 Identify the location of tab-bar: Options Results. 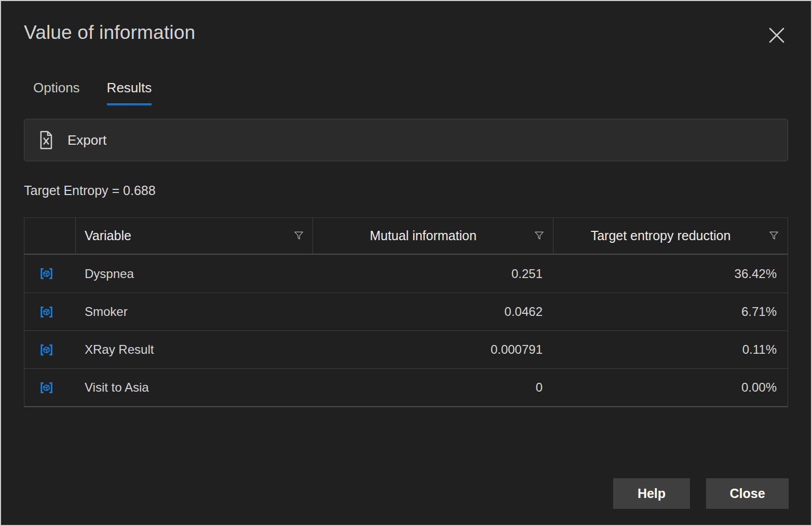
(406, 92).